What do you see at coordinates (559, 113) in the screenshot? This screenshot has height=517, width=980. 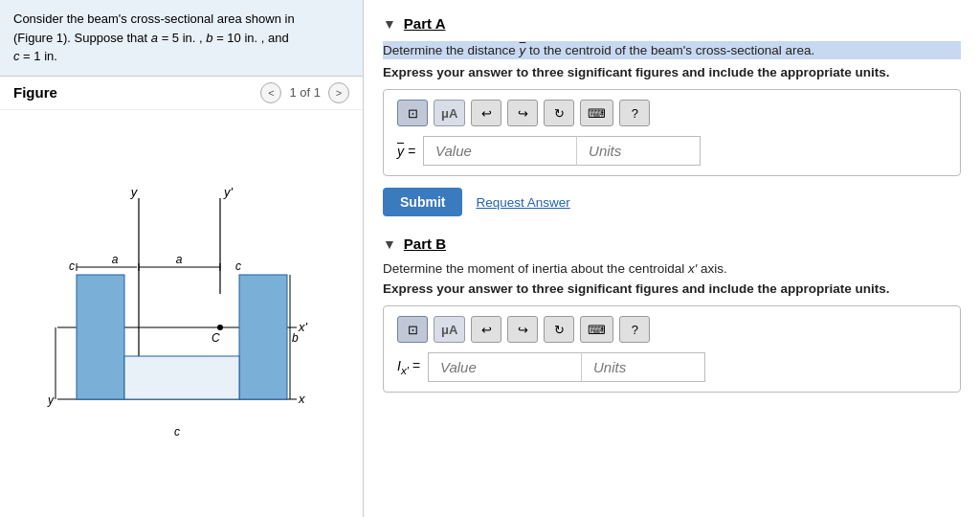 I see `refresh-icon-a: ↻` at bounding box center [559, 113].